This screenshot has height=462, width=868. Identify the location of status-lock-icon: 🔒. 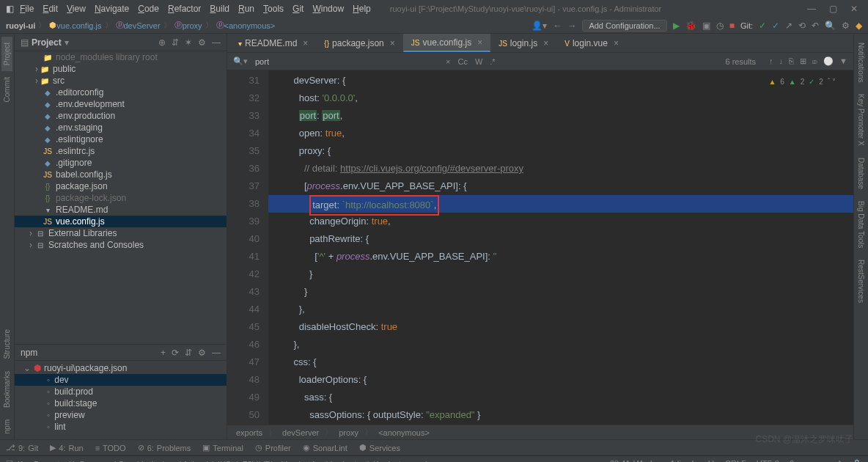
(857, 461).